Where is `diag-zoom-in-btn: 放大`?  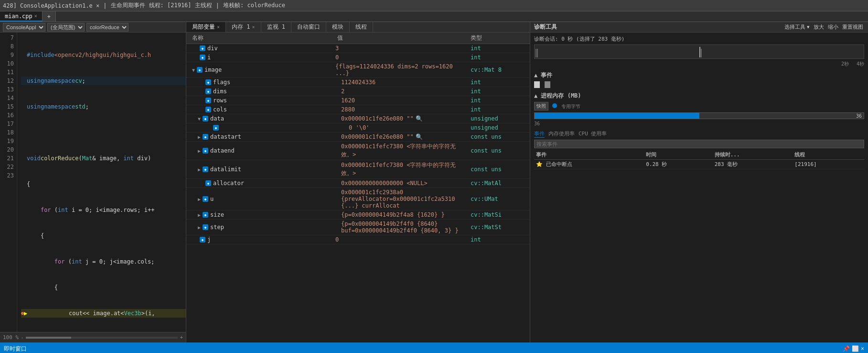 diag-zoom-in-btn: 放大 is located at coordinates (819, 27).